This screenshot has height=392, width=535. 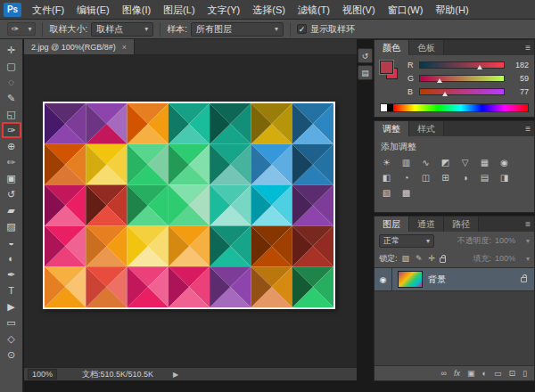 What do you see at coordinates (93, 10) in the screenshot?
I see `menu-item: 编辑(E)` at bounding box center [93, 10].